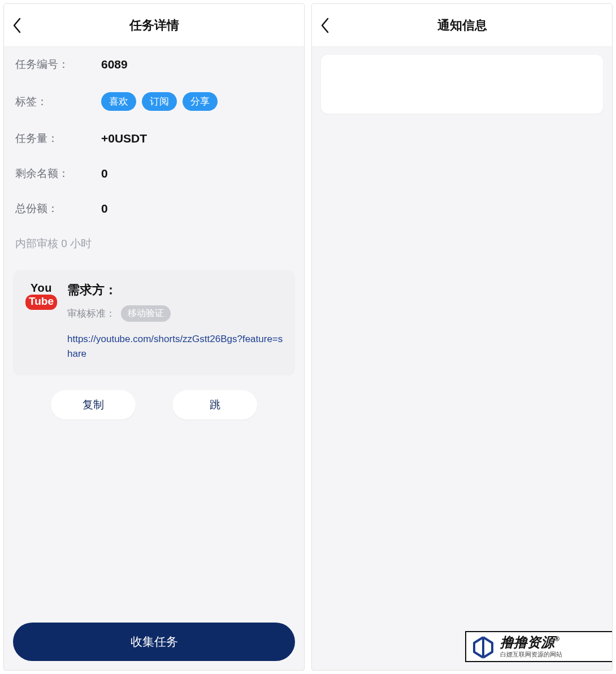 The height and width of the screenshot is (674, 616). Describe the element at coordinates (154, 102) in the screenshot. I see `row-tags: 标签： 喜欢 订阅 分享` at that location.